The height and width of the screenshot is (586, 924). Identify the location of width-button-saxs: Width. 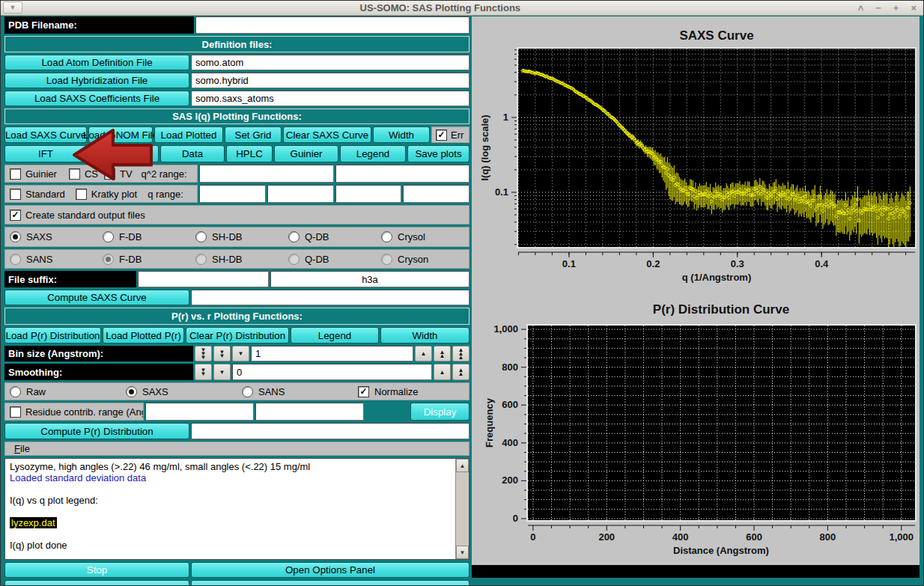
(401, 135).